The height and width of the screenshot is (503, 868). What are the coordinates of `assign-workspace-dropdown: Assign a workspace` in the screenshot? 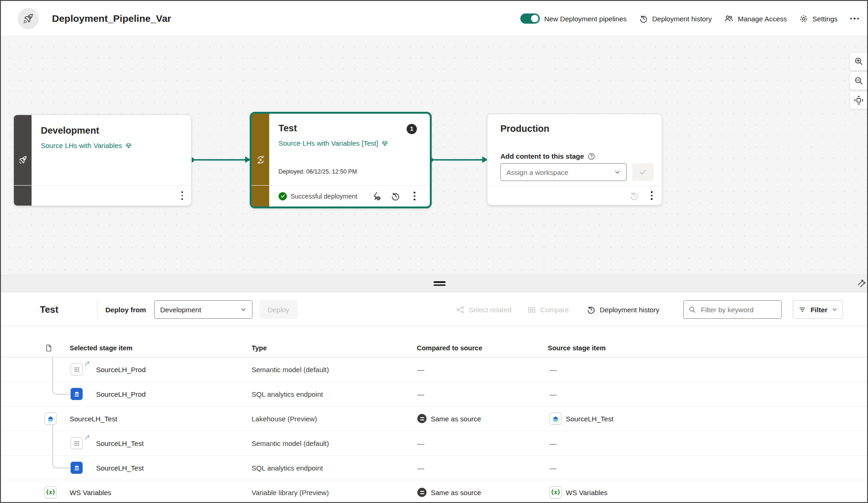 It's located at (564, 172).